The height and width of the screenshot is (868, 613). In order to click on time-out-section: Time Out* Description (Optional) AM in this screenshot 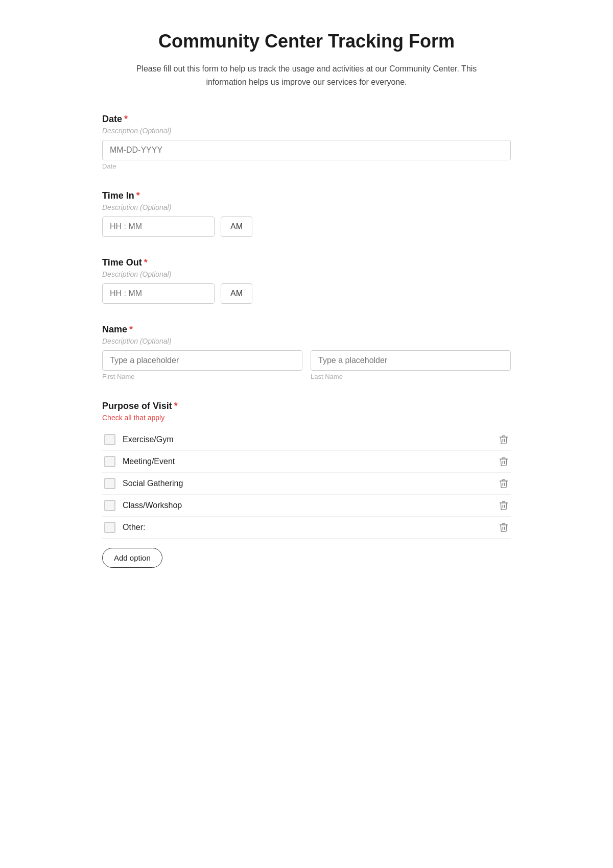, I will do `click(306, 281)`.